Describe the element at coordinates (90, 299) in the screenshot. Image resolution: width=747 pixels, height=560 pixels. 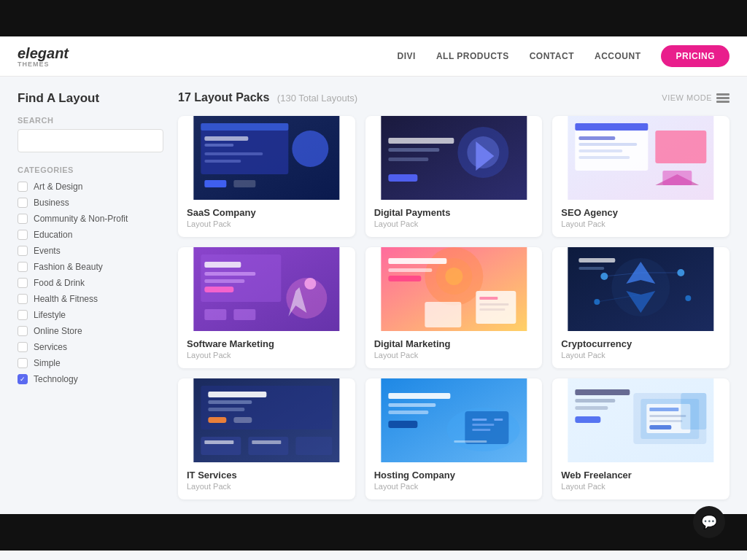
I see `category-item-health-fitness: Health & Fitness` at that location.